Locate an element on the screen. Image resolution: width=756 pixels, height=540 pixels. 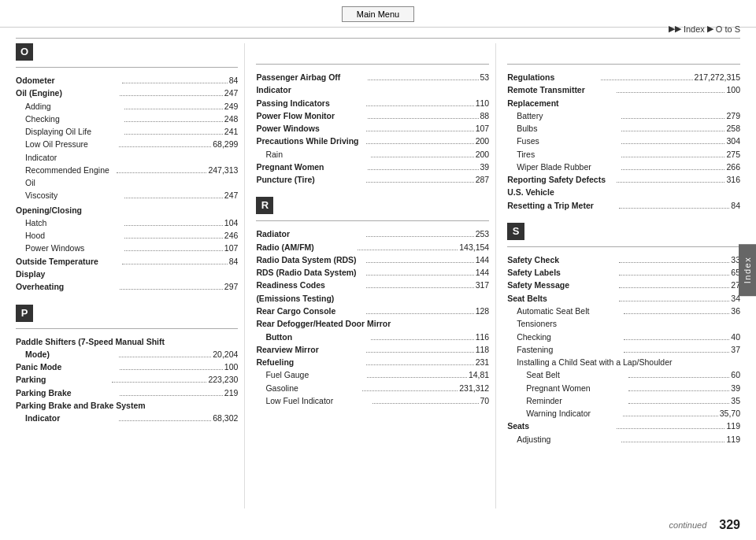
list-item: Battery 279 is located at coordinates (624, 116).